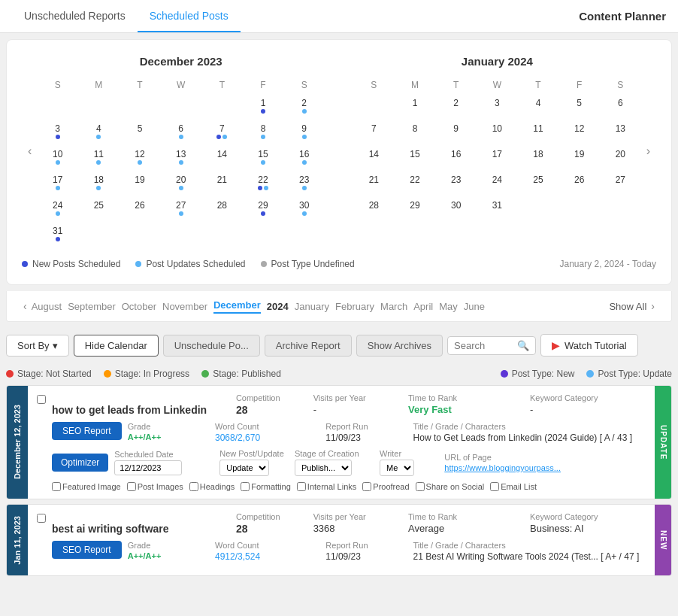  Describe the element at coordinates (263, 132) in the screenshot. I see `cal-day: 8` at that location.